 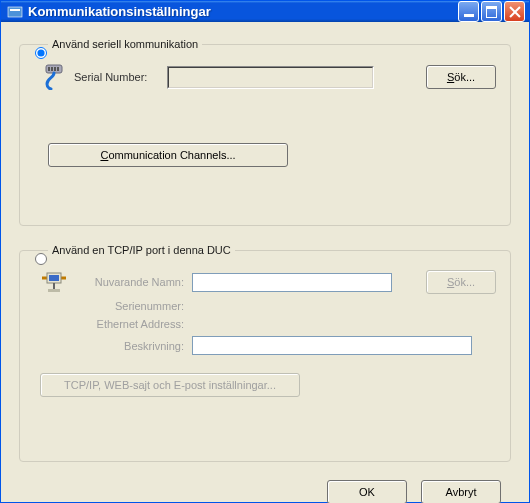 I want to click on dialog-button-bar: OK Avbryt, so click(x=265, y=492).